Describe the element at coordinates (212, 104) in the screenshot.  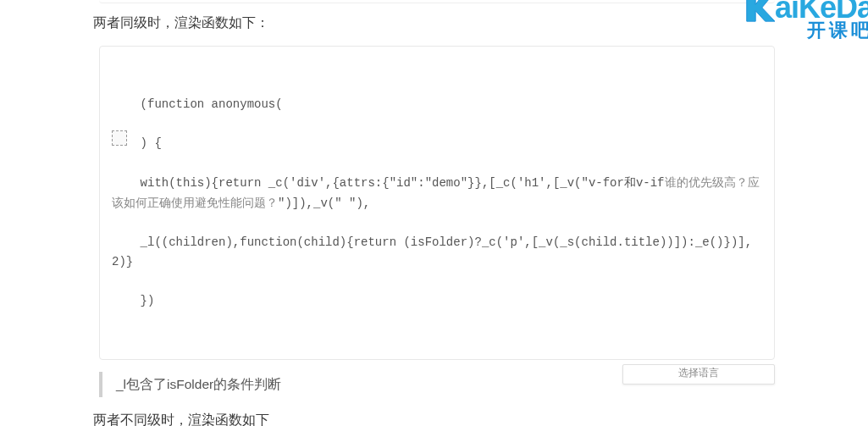
I see `code-line: (function anonymous(` at that location.